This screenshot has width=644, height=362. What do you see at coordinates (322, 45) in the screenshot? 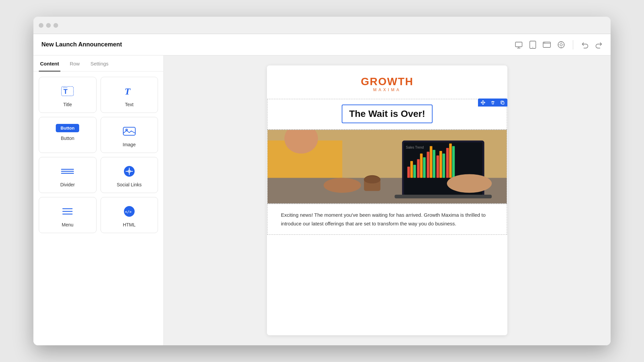
I see `header: New Launch Announcement` at bounding box center [322, 45].